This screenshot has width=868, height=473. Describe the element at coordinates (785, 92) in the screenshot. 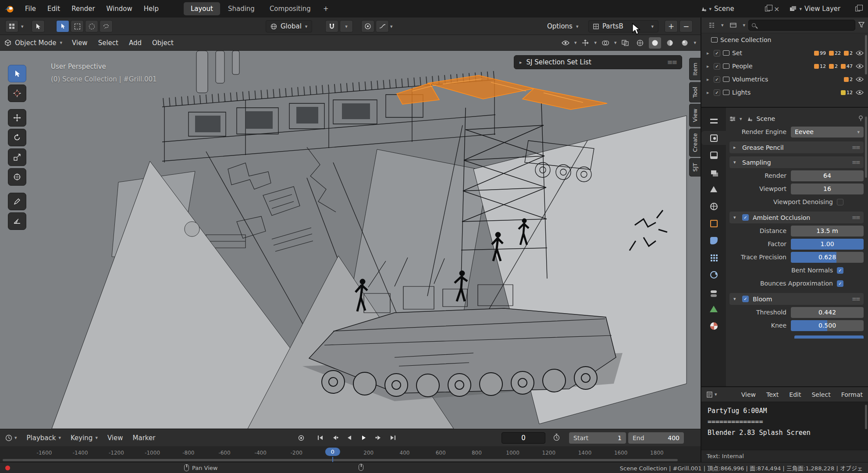

I see `outliner-row-lights: ▸ ✓ Lights 12` at that location.